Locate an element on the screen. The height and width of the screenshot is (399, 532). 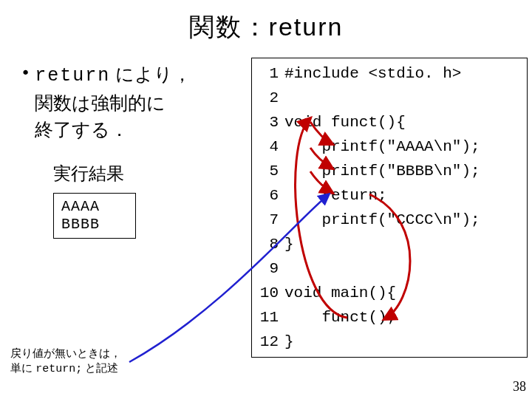
code-line: 3void funct(){ is located at coordinates (389, 123).